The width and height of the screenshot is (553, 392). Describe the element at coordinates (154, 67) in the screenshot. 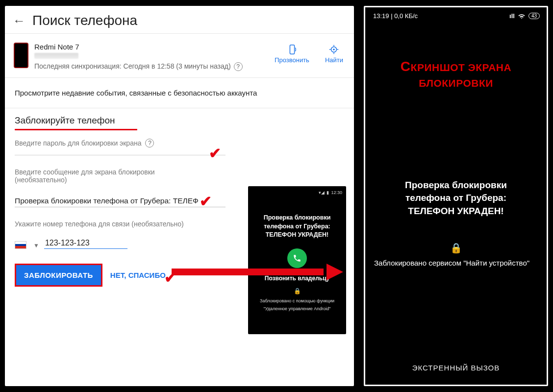

I see `sync-text: Последняя синхронизация: Сегодня в 12:58…` at that location.